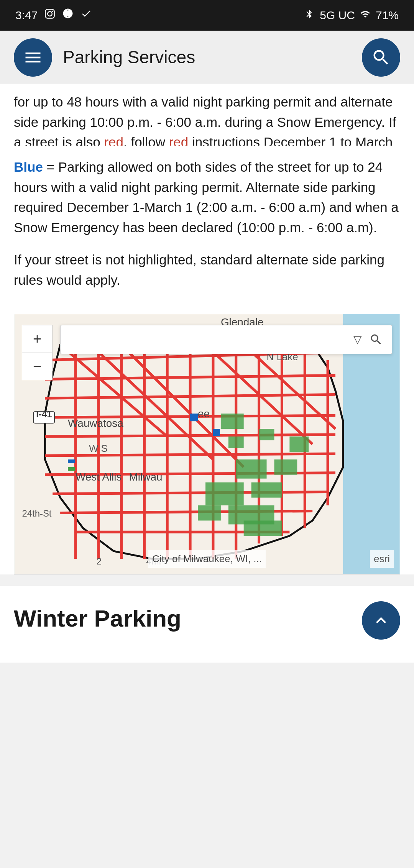  I want to click on zoom-out-button: −, so click(37, 366).